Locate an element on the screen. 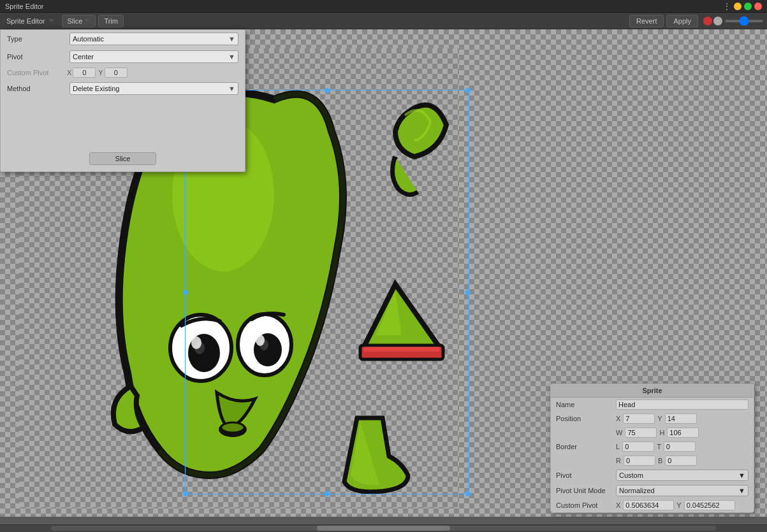 Image resolution: width=767 pixels, height=532 pixels. pivot-y-input is located at coordinates (116, 73).